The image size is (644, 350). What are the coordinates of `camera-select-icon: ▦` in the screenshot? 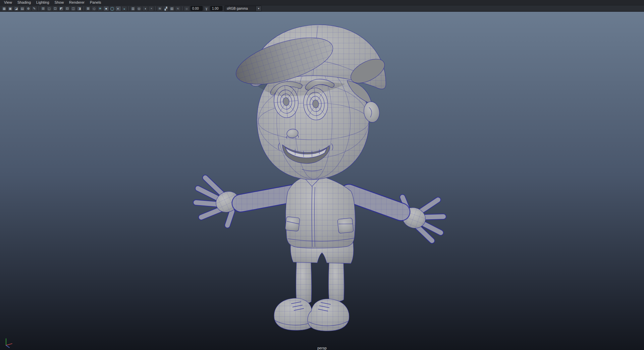 It's located at (4, 9).